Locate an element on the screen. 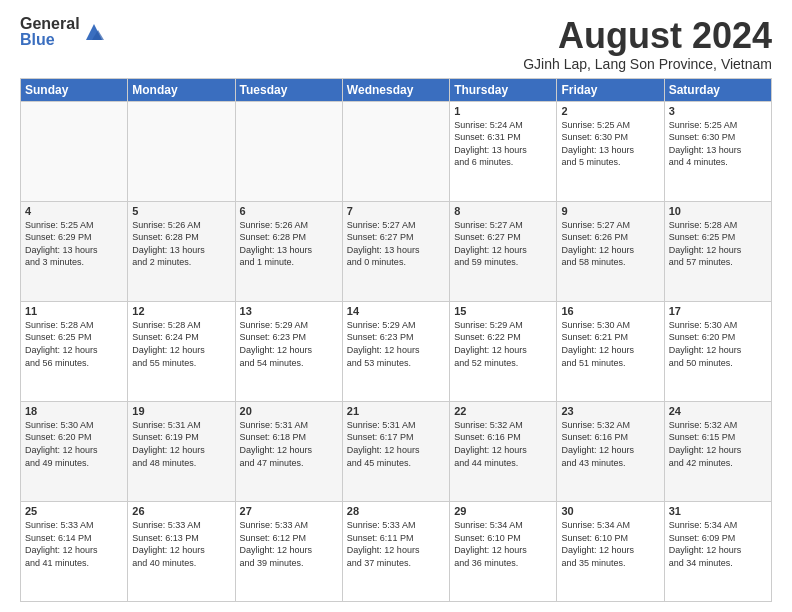 The height and width of the screenshot is (612, 792). day-info: Sunrise: 5:32 AM Sunset: 6:15 PM Dayligh… is located at coordinates (718, 444).